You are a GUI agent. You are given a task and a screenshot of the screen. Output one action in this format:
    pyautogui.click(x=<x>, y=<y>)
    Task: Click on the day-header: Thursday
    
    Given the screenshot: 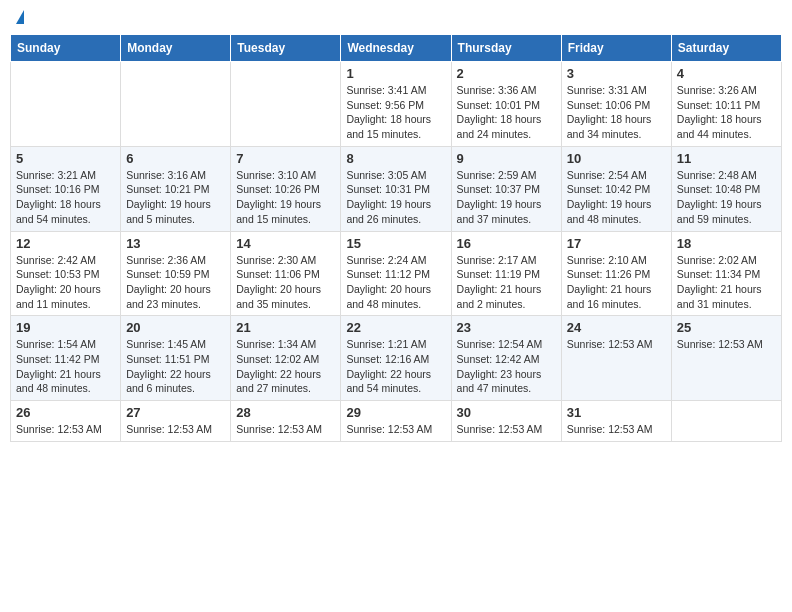 What is the action you would take?
    pyautogui.click(x=506, y=48)
    